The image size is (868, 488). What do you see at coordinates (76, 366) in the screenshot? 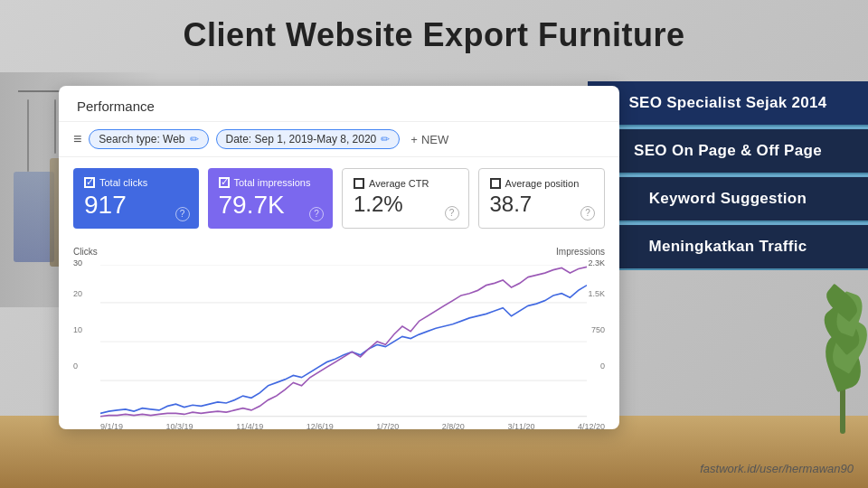
I see `y-0-left: 0` at bounding box center [76, 366].